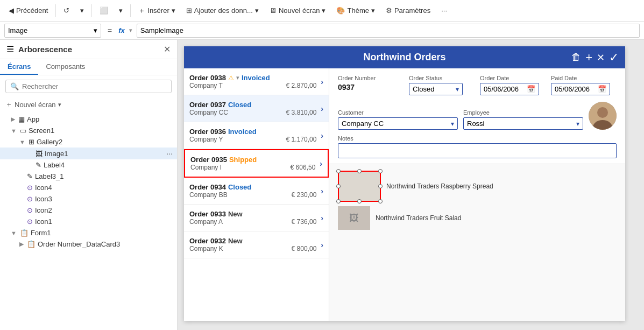 Image resolution: width=644 pixels, height=330 pixels. What do you see at coordinates (209, 113) in the screenshot?
I see `company-0937: Company CC` at bounding box center [209, 113].